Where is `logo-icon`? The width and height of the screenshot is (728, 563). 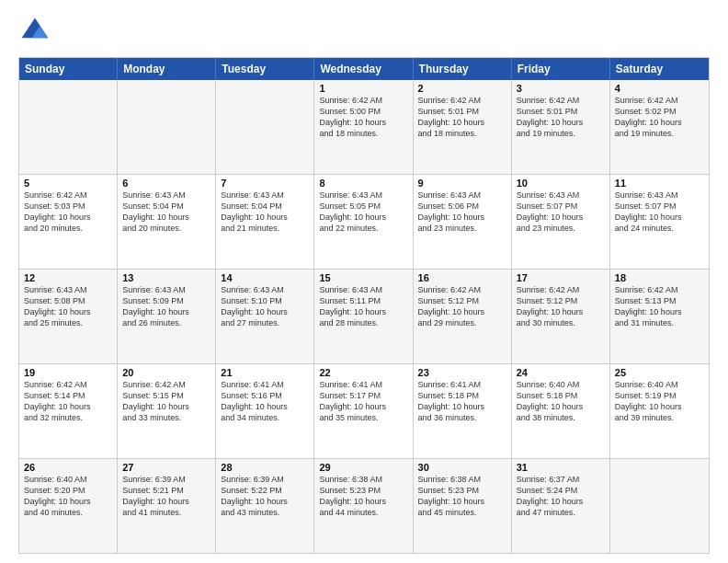
logo-icon is located at coordinates (35, 31).